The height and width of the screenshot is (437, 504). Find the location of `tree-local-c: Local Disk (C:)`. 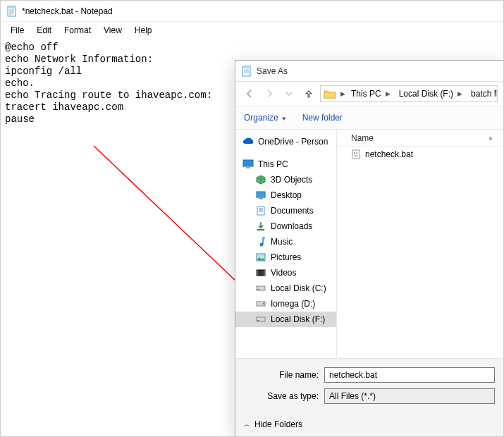

tree-local-c: Local Disk (C:) is located at coordinates (286, 288).